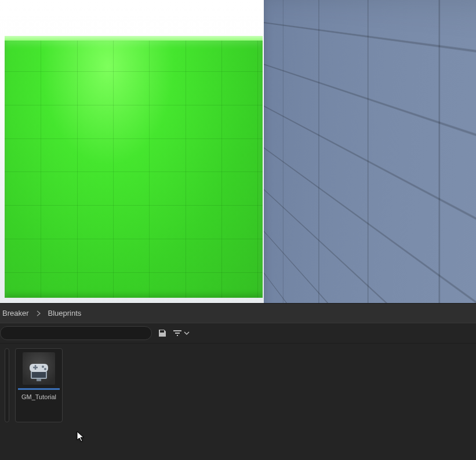 The width and height of the screenshot is (476, 460). I want to click on breadcrumb-bar: Breaker Blueprints, so click(238, 313).